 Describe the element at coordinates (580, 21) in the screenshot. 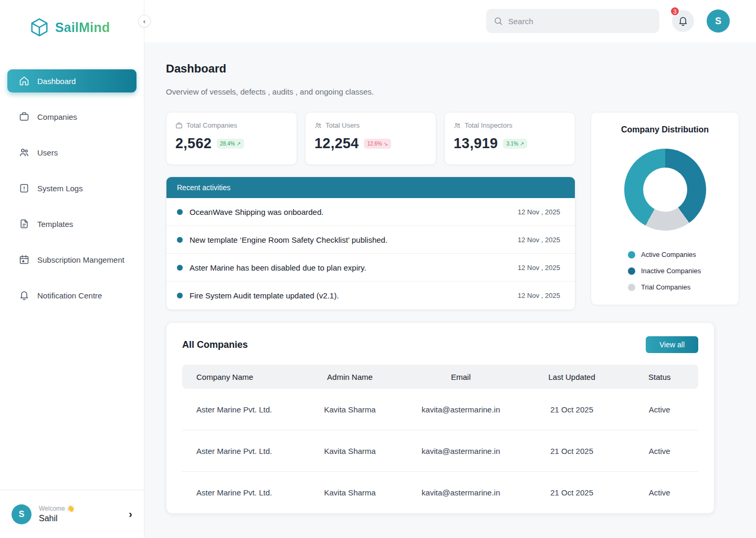

I see `search-input` at that location.